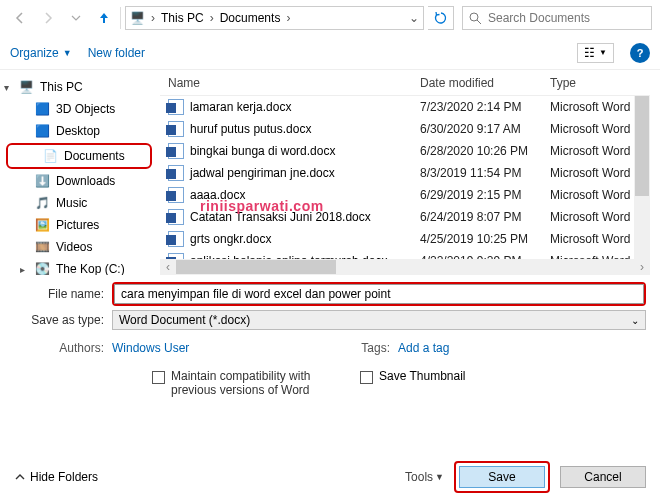 This screenshot has width=660, height=503. I want to click on sidebar-item-desktop: 🟦Desktop, so click(80, 131).